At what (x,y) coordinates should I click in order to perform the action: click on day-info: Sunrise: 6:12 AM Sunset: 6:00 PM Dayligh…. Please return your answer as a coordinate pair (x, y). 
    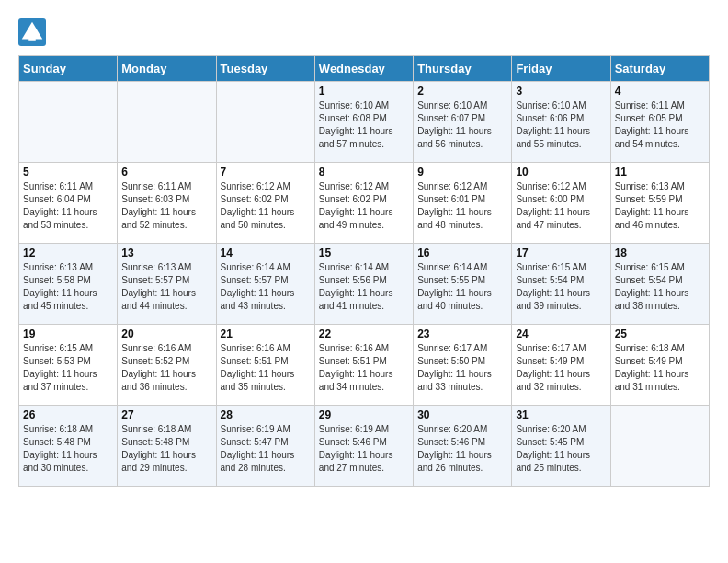
    Looking at the image, I should click on (561, 206).